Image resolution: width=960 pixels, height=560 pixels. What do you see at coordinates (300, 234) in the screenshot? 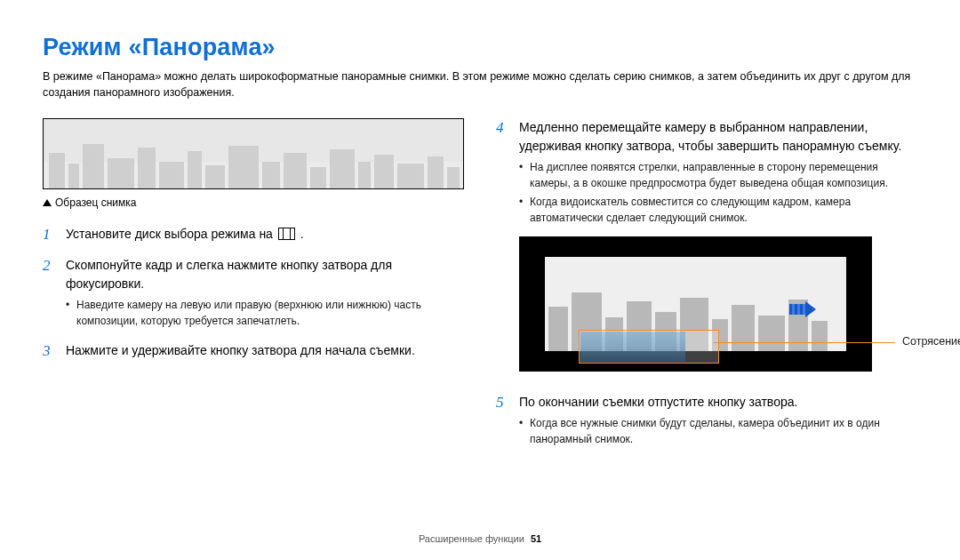
I see `step-text-post: .` at bounding box center [300, 234].